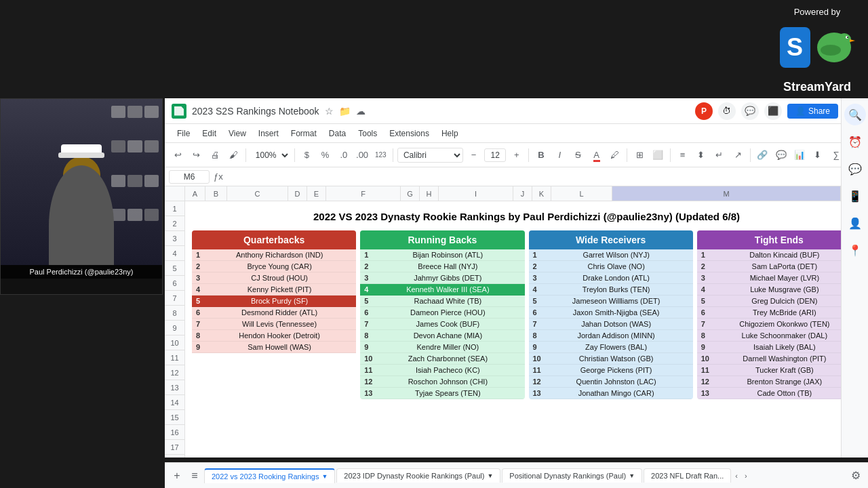 This screenshot has height=488, width=868. I want to click on rotate-btn: ↗, so click(738, 155).